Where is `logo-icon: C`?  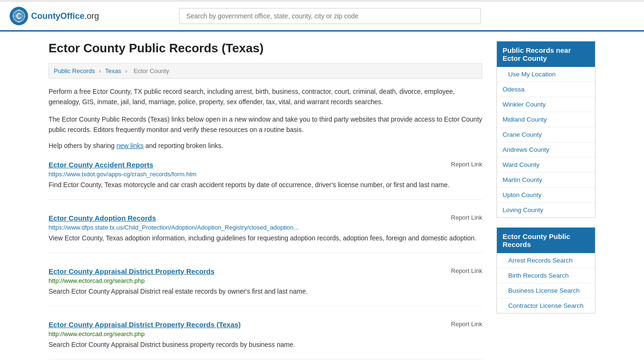
logo-icon: C is located at coordinates (19, 16).